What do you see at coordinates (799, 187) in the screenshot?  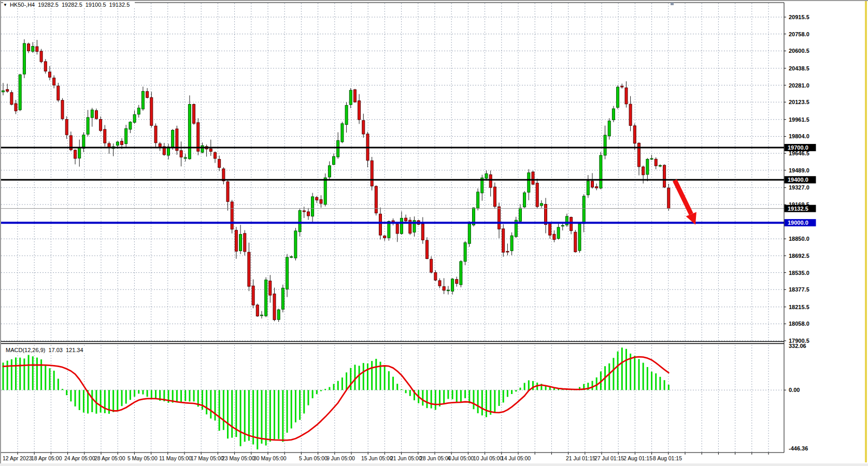 I see `price-axis-label: 19327.0` at bounding box center [799, 187].